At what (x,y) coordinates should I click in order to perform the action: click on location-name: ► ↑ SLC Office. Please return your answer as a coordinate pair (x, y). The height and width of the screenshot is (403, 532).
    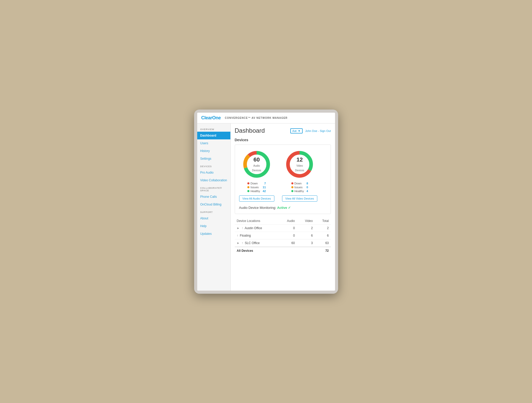
    Looking at the image, I should click on (257, 243).